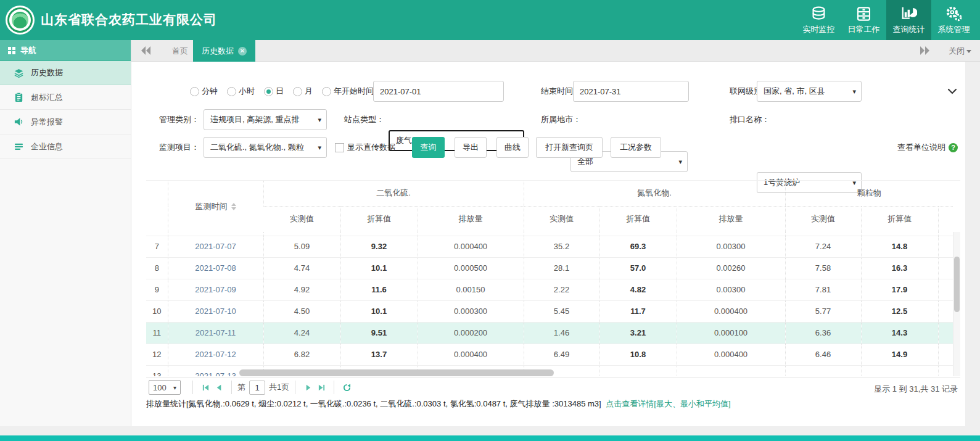 The width and height of the screenshot is (980, 441). I want to click on radio-year: 年, so click(332, 91).